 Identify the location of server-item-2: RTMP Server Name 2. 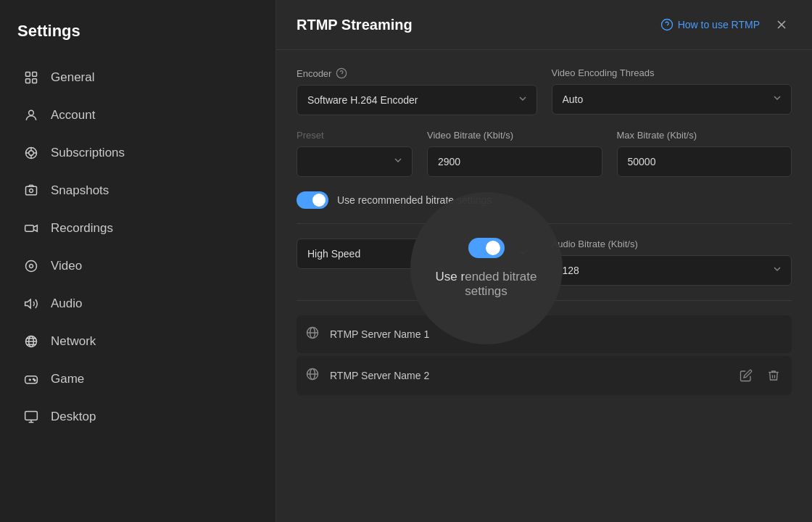
(544, 376).